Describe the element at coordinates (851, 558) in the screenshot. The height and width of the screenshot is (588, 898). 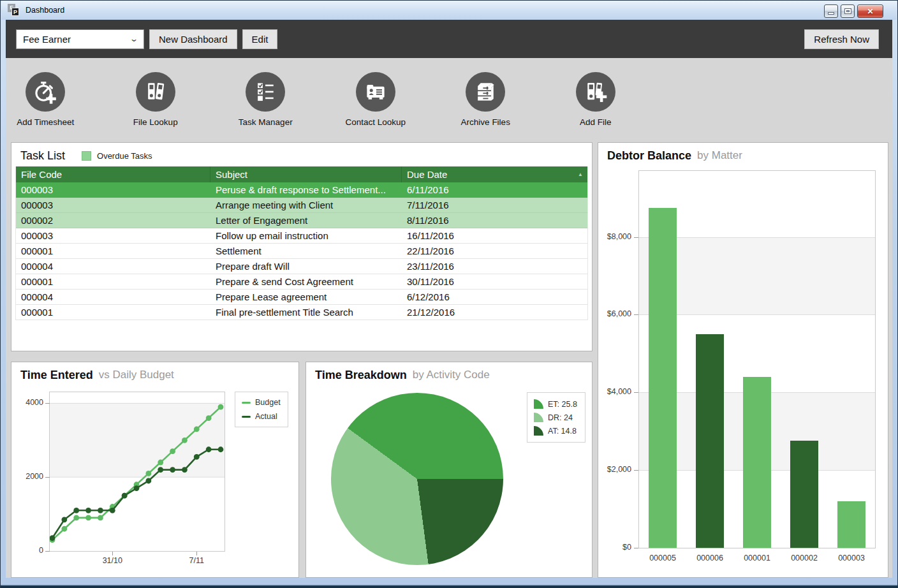
I see `x-axis-label: 000003` at that location.